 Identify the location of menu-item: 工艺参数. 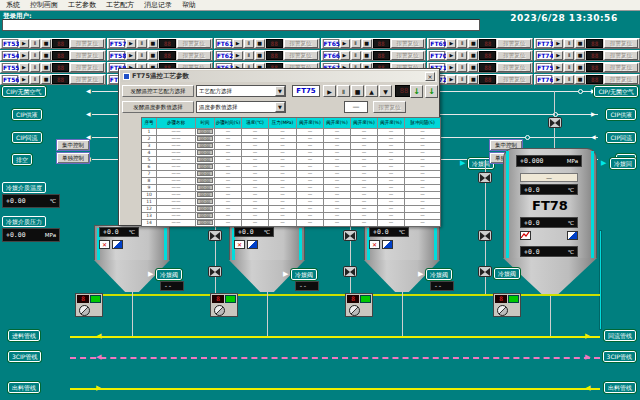
(82, 5).